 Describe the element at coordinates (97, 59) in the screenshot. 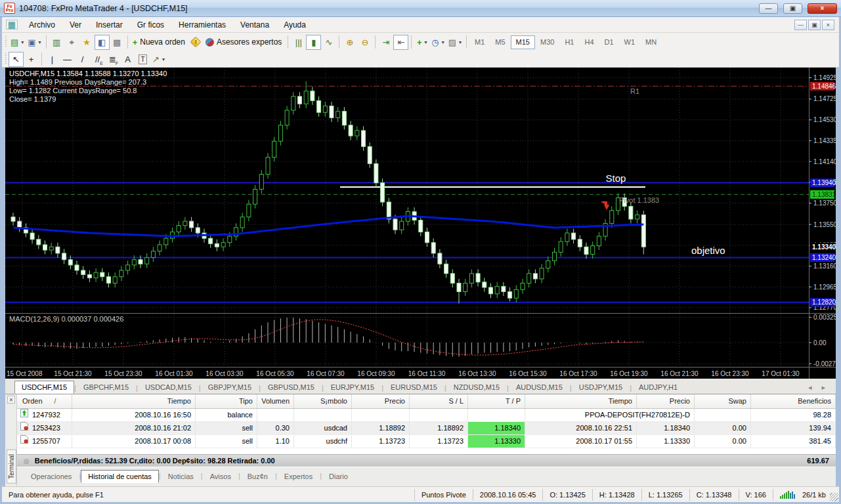

I see `equidistant-channel-tool-button: //E` at that location.